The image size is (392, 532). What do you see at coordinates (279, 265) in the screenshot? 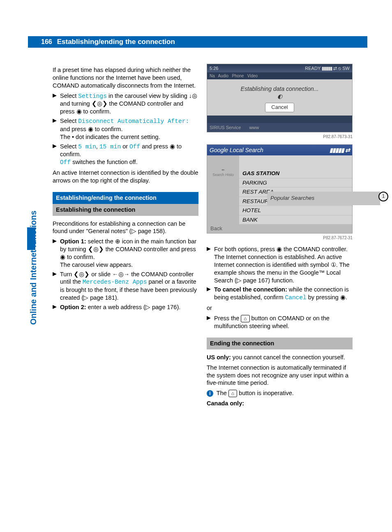
I see `step-both-options: ▶ For both options, press ◉ the COMAND c…` at bounding box center [279, 265].